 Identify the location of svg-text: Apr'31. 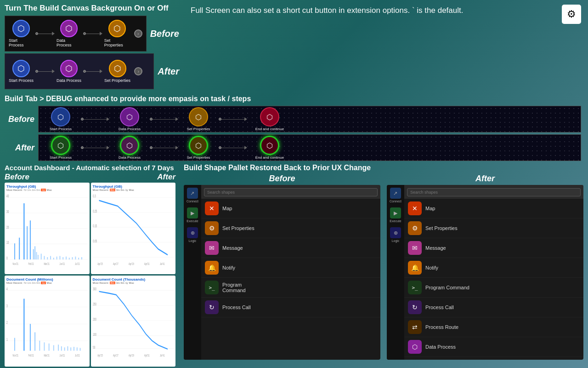
(147, 264).